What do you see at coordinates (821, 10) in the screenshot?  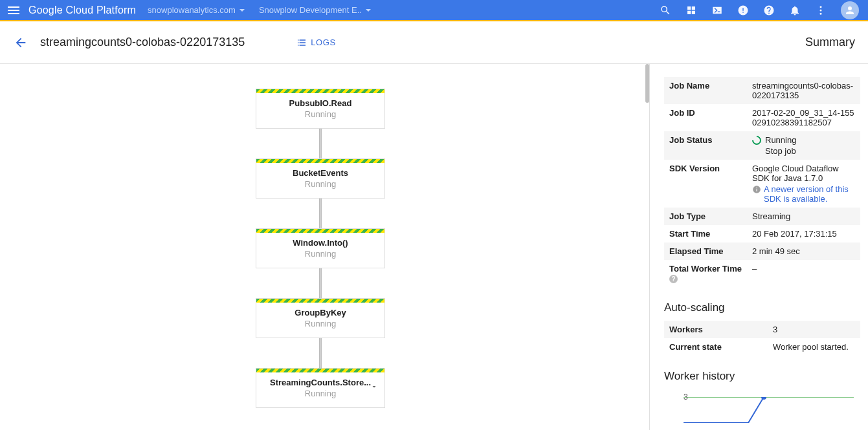 I see `more-vert-icon` at bounding box center [821, 10].